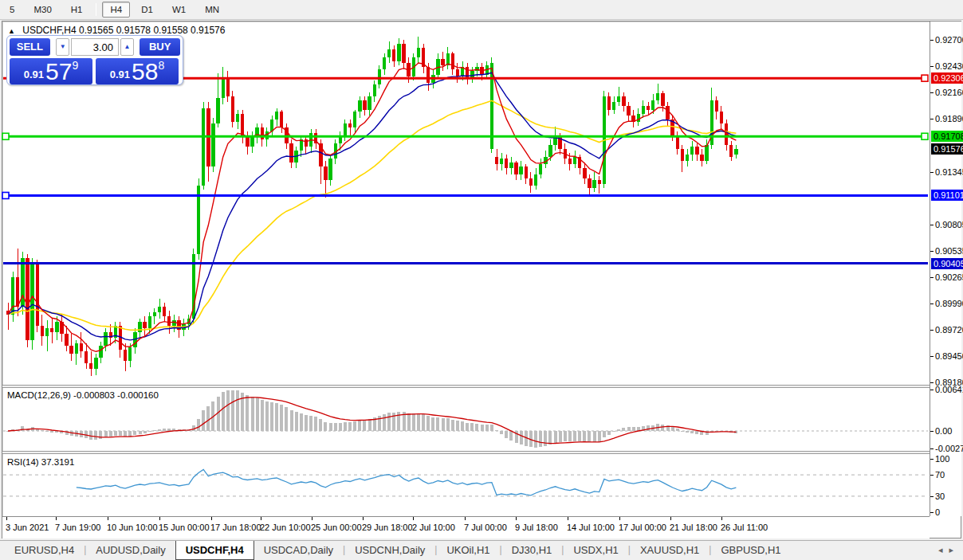 Image resolution: width=963 pixels, height=560 pixels. I want to click on time-label: 14 Jul 10:00, so click(591, 527).